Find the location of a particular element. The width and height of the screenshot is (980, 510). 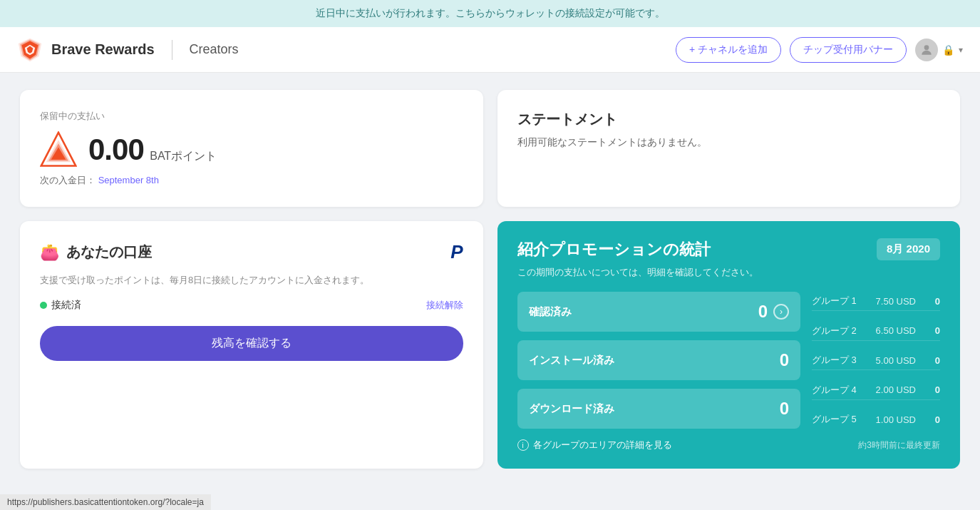

chevron-down-icon: ▾ is located at coordinates (961, 50).